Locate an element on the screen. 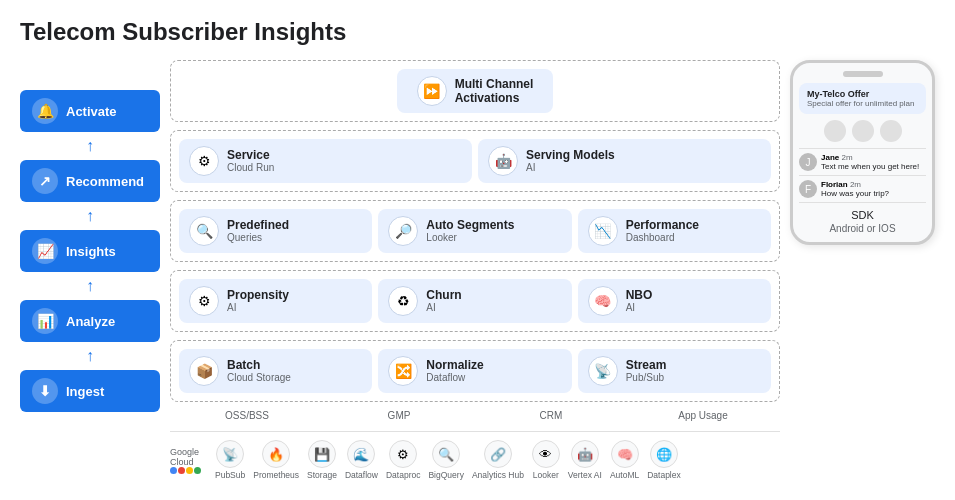 This screenshot has width=955, height=500. serving-models-name: Serving Models is located at coordinates (570, 155).